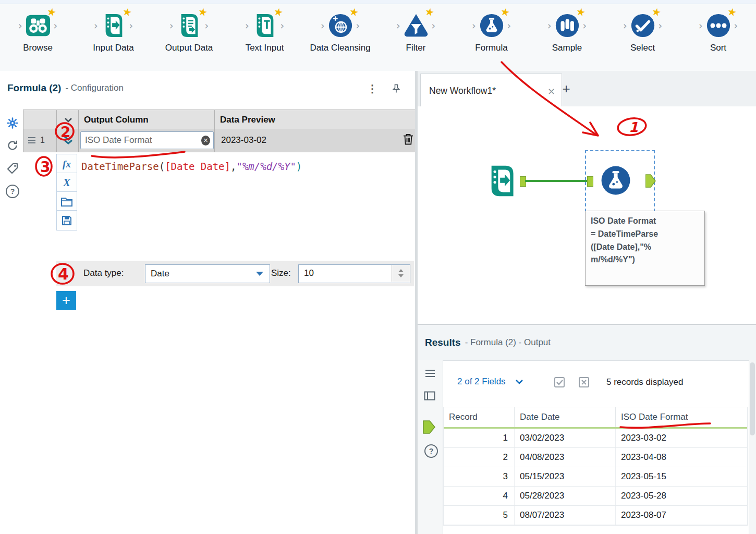  What do you see at coordinates (13, 123) in the screenshot?
I see `gear-glyph` at bounding box center [13, 123].